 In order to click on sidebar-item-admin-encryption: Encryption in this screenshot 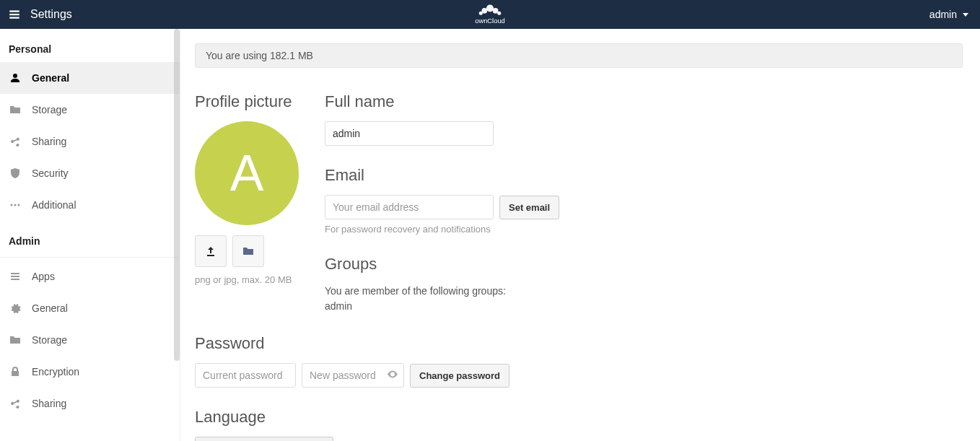, I will do `click(89, 372)`.